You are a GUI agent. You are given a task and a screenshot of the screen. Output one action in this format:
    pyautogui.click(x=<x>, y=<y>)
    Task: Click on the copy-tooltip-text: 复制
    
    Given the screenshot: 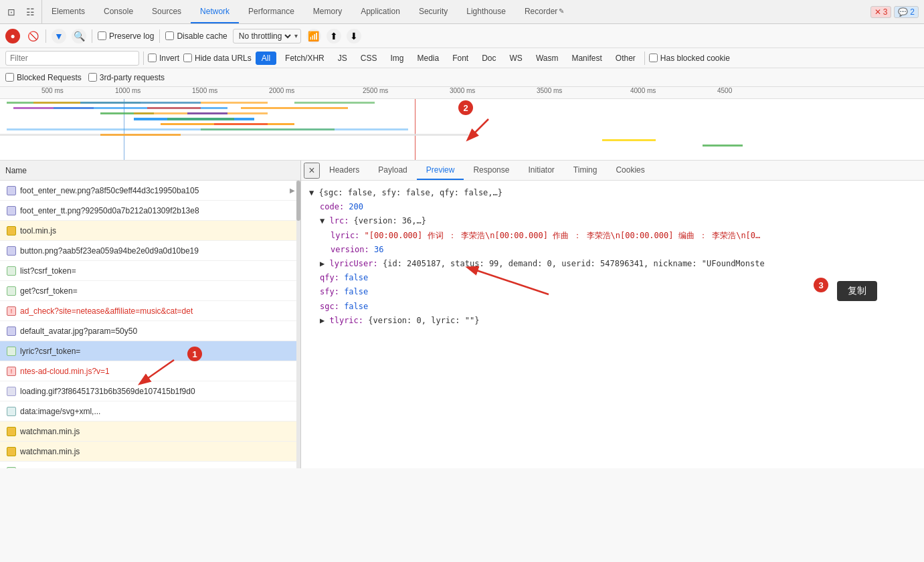 What is the action you would take?
    pyautogui.click(x=857, y=290)
    